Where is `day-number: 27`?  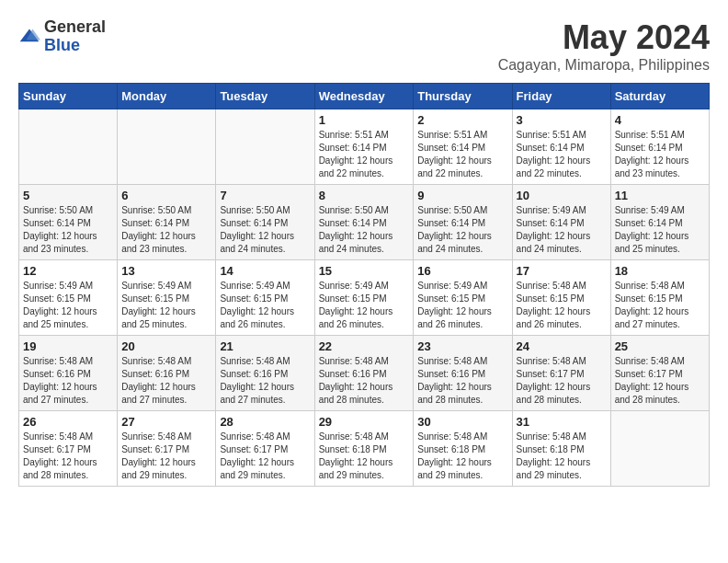 day-number: 27 is located at coordinates (166, 421).